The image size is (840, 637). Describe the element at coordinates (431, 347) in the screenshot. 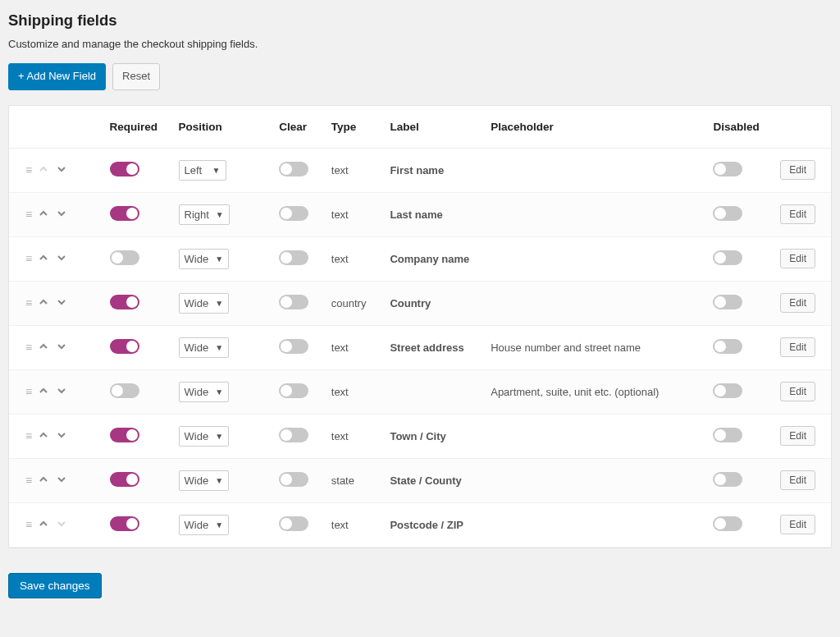

I see `label-value: Street address` at that location.